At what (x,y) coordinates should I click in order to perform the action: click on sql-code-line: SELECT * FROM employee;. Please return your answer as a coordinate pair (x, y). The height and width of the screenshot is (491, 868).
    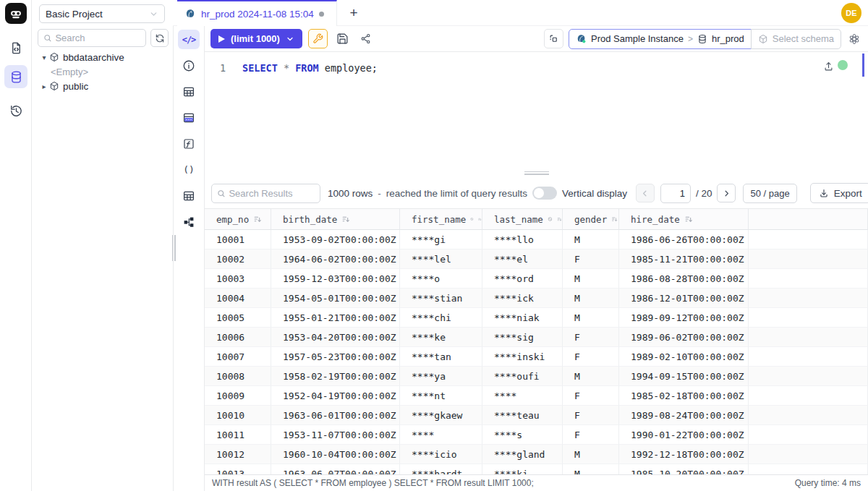
    Looking at the image, I should click on (310, 68).